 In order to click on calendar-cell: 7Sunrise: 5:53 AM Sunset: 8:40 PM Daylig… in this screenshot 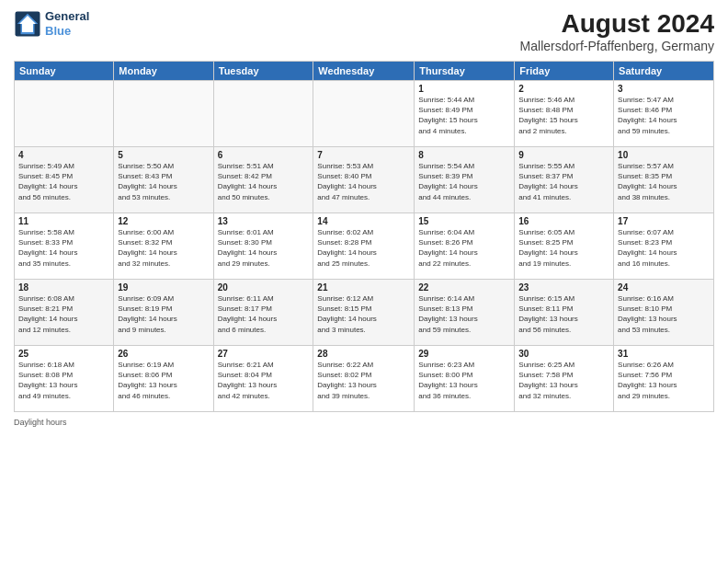, I will do `click(364, 180)`.